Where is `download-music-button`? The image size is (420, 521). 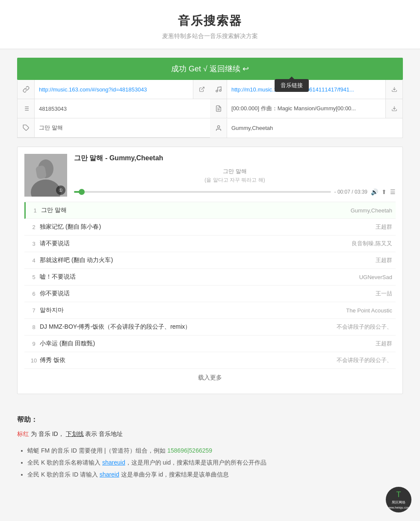
download-music-button is located at coordinates (394, 89).